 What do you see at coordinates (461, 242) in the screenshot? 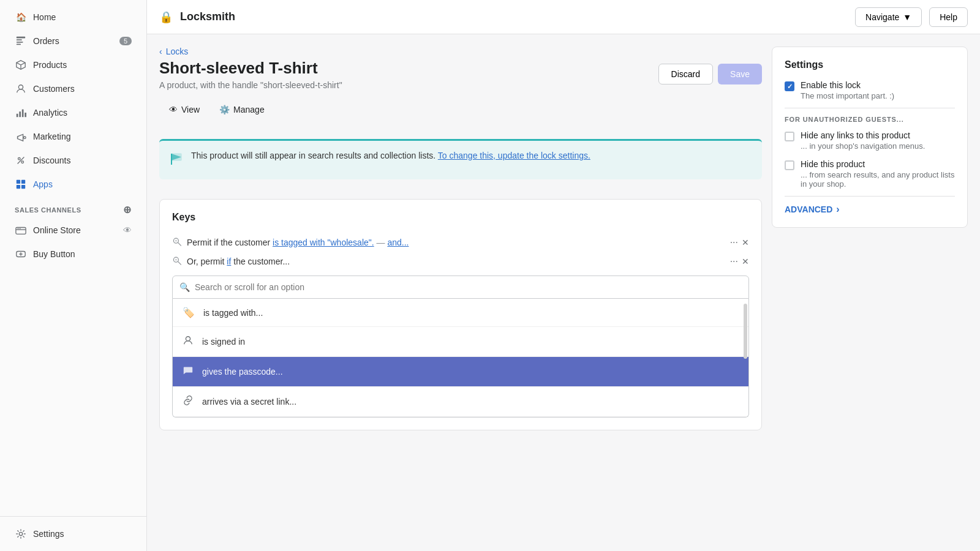
I see `key-row-1: Permit if the customer is tagged with "w…` at bounding box center [461, 242].